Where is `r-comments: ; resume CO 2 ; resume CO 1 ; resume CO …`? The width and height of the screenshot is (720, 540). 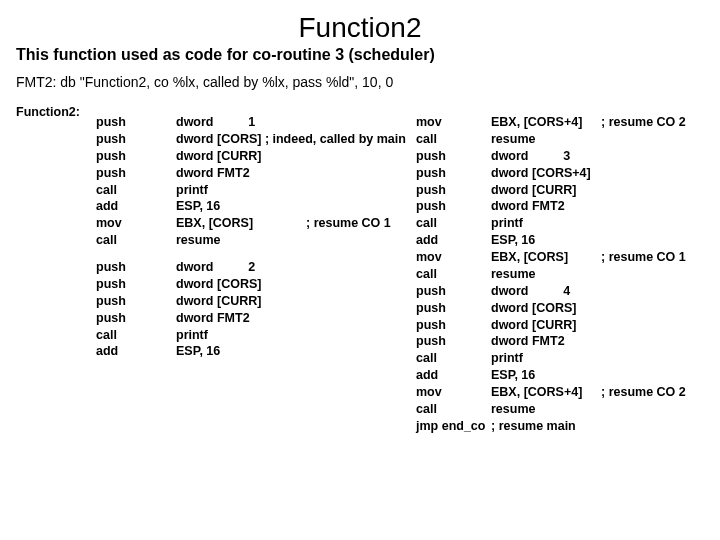 r-comments: ; resume CO 2 ; resume CO 1 ; resume CO … is located at coordinates (644, 266).